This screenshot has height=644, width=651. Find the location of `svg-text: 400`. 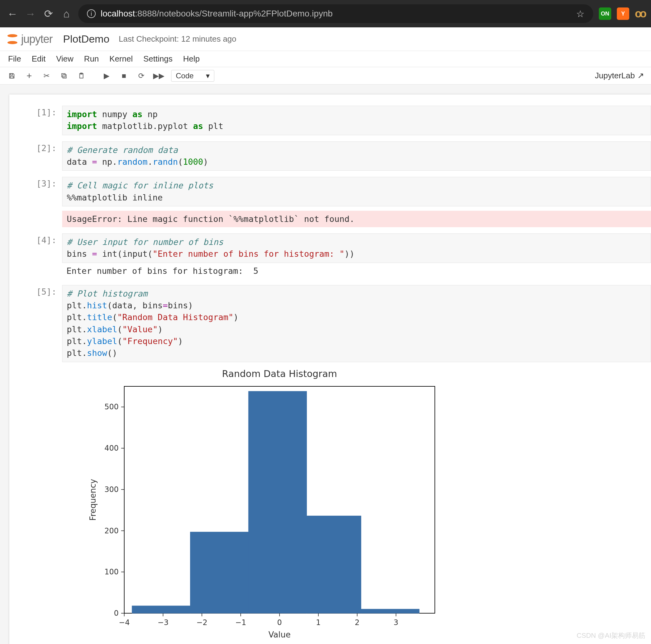

svg-text: 400 is located at coordinates (112, 448).